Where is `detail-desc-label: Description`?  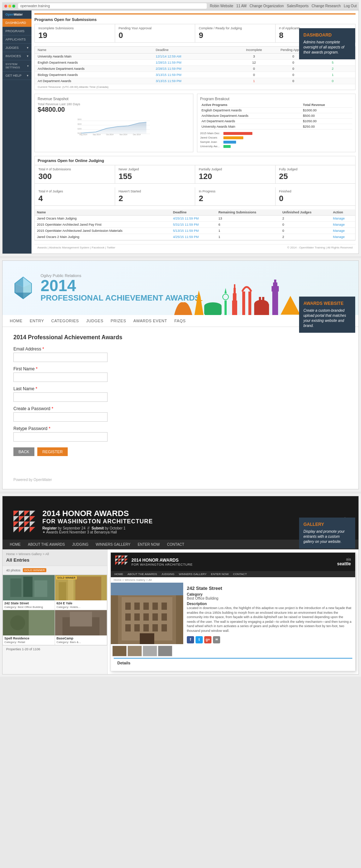 detail-desc-label: Description is located at coordinates (269, 604).